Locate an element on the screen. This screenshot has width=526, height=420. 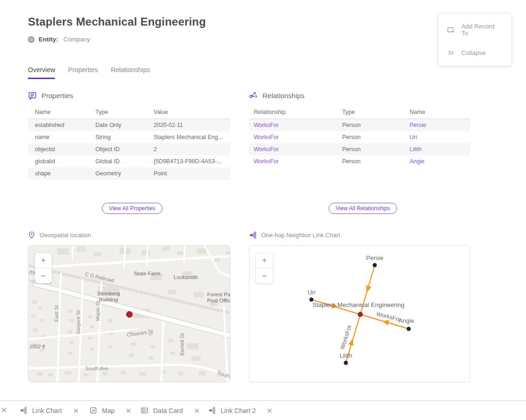
map-canvas: rbour opaedics C G Railroad State Farm L… is located at coordinates (129, 314).